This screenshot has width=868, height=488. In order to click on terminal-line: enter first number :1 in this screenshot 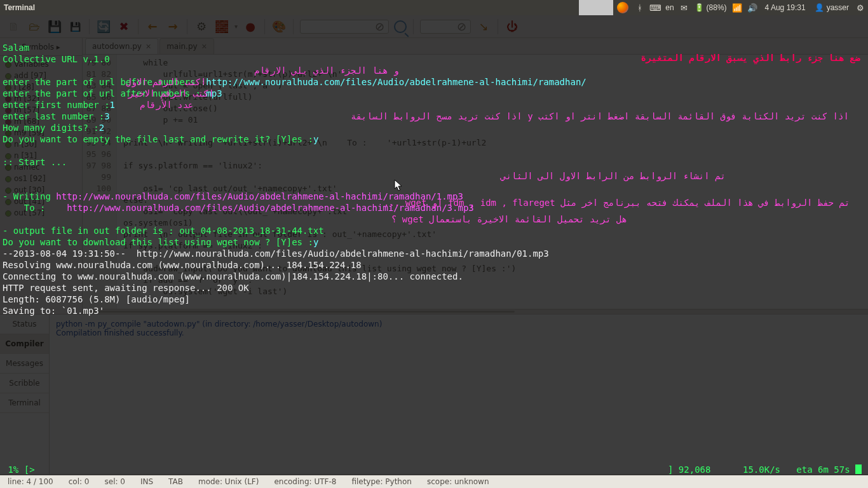, I will do `click(434, 105)`.